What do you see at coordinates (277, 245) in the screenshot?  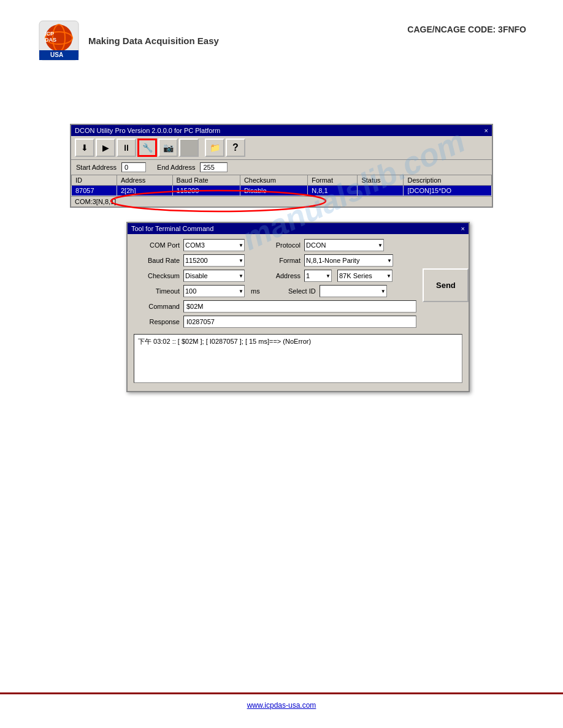 I see `protocol-label: Protocol` at bounding box center [277, 245].